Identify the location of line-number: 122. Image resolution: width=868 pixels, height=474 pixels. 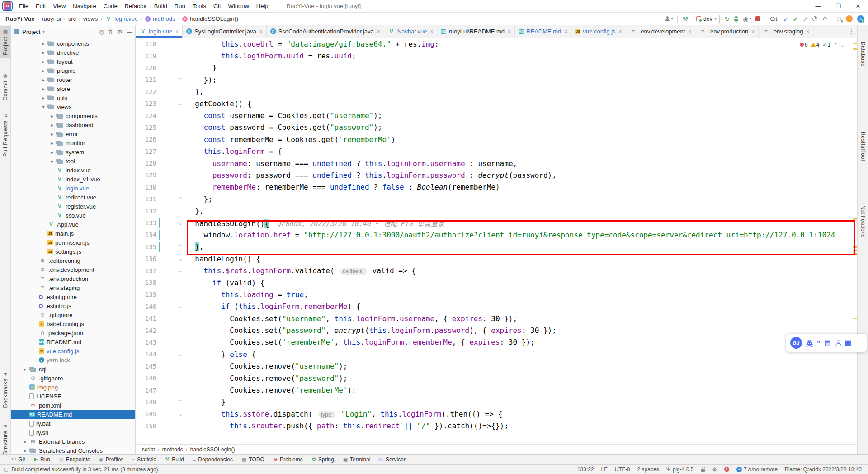
(146, 92).